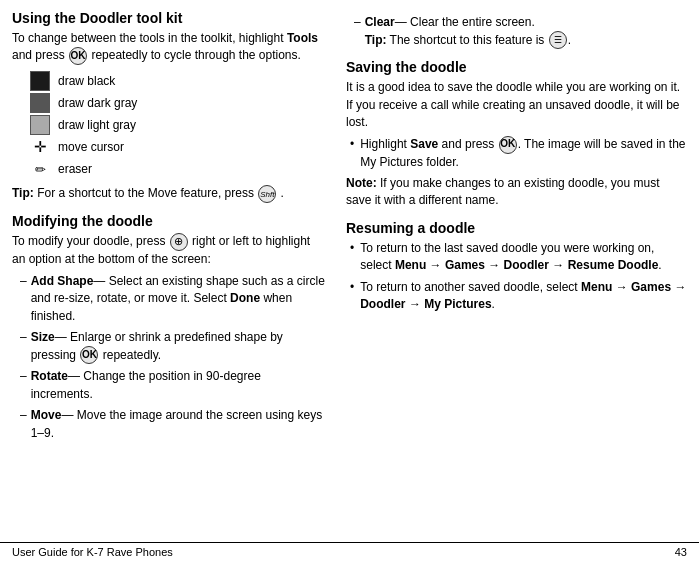 The height and width of the screenshot is (561, 699). I want to click on nav-icon: ⊕, so click(179, 242).